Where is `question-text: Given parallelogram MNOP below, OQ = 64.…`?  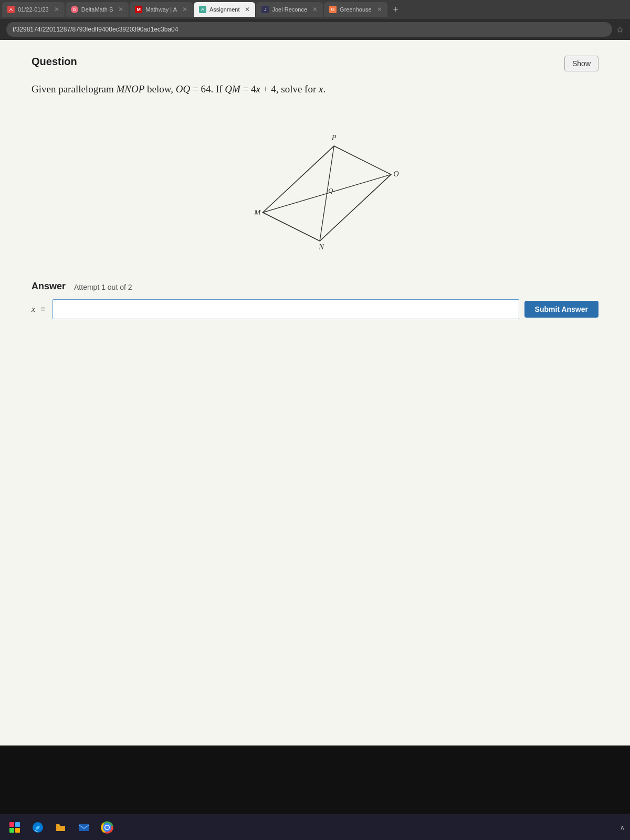
question-text: Given parallelogram MNOP below, OQ = 64.… is located at coordinates (315, 89).